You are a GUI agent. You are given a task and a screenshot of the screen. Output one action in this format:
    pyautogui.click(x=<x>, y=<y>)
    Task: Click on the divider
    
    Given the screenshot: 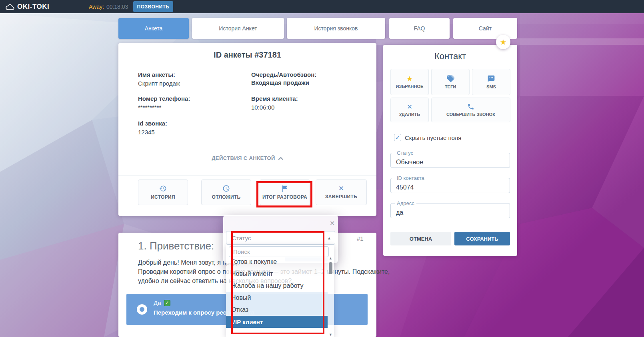 What is the action you would take?
    pyautogui.click(x=247, y=175)
    